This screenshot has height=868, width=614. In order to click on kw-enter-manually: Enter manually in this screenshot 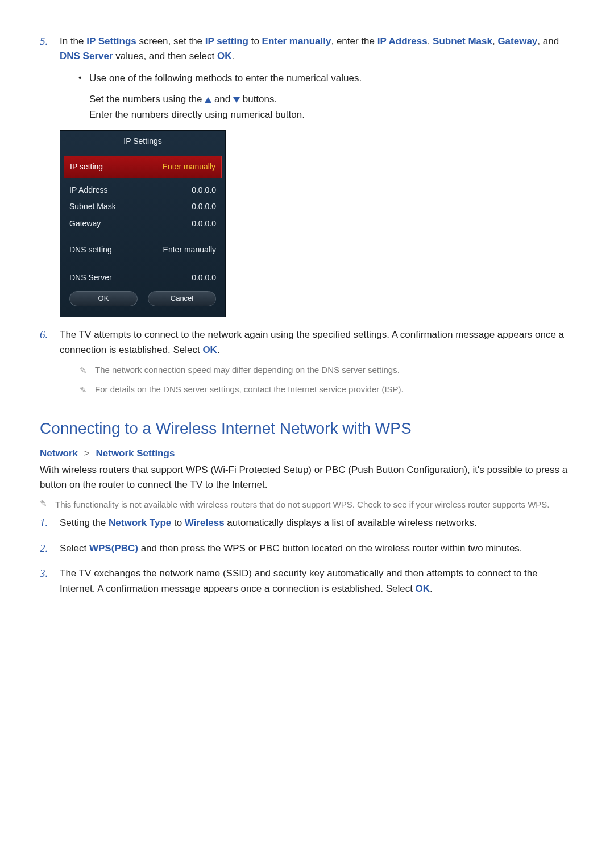, I will do `click(297, 41)`.